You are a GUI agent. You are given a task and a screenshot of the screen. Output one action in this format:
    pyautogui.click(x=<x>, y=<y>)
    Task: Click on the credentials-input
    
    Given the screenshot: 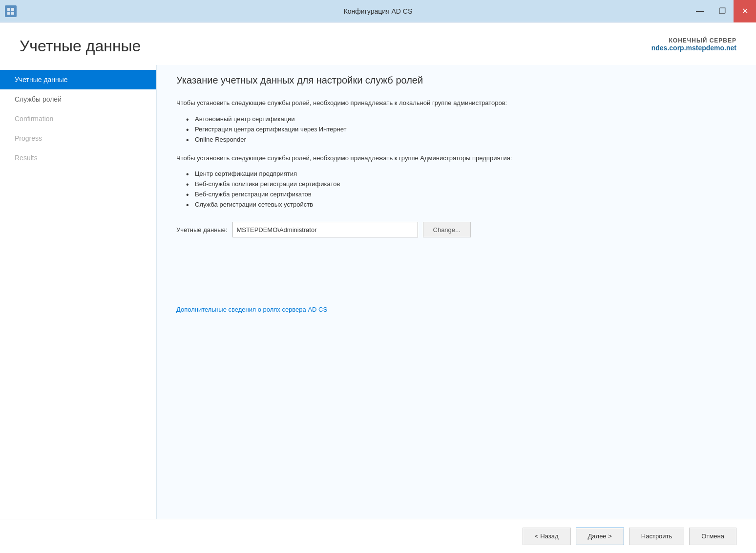 What is the action you would take?
    pyautogui.click(x=325, y=230)
    